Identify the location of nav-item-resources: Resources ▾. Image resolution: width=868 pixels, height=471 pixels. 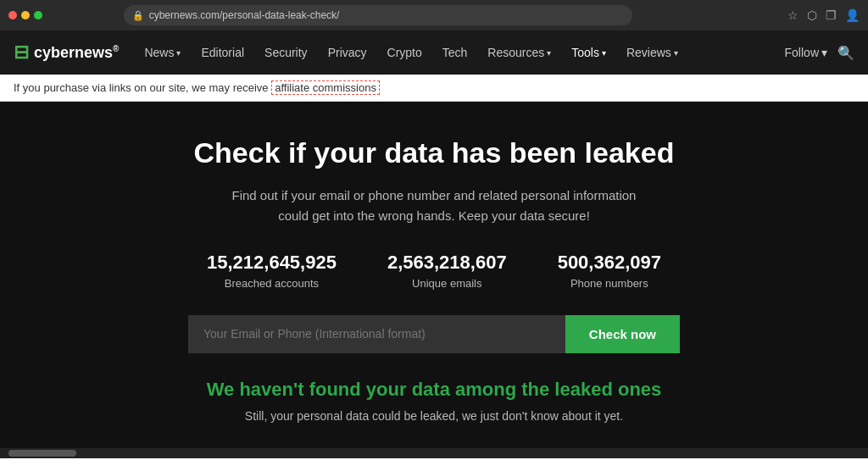
(519, 53).